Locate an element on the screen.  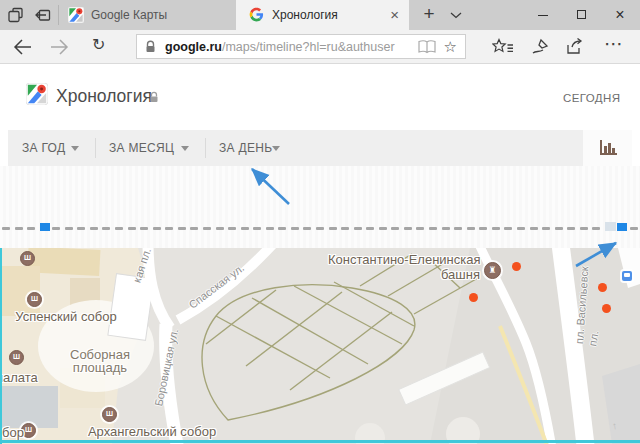
page-title: Хронология is located at coordinates (104, 96).